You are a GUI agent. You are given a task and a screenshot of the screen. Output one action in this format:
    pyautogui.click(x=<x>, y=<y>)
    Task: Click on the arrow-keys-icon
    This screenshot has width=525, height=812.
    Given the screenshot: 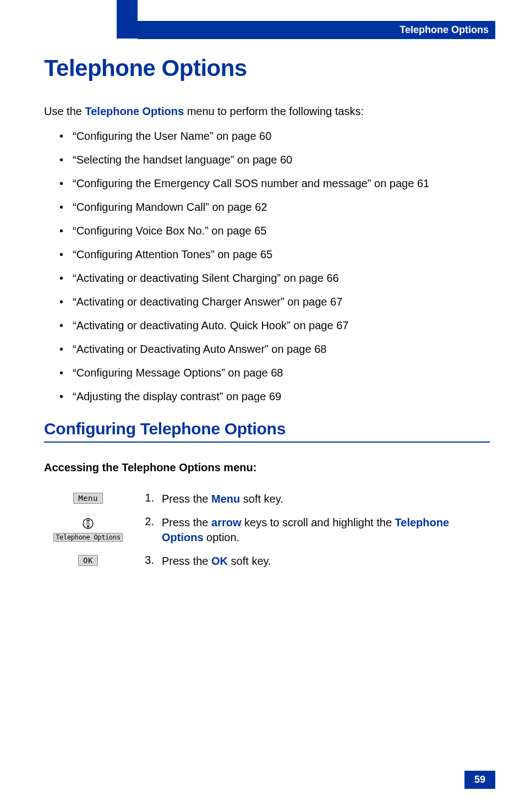 What is the action you would take?
    pyautogui.click(x=88, y=524)
    